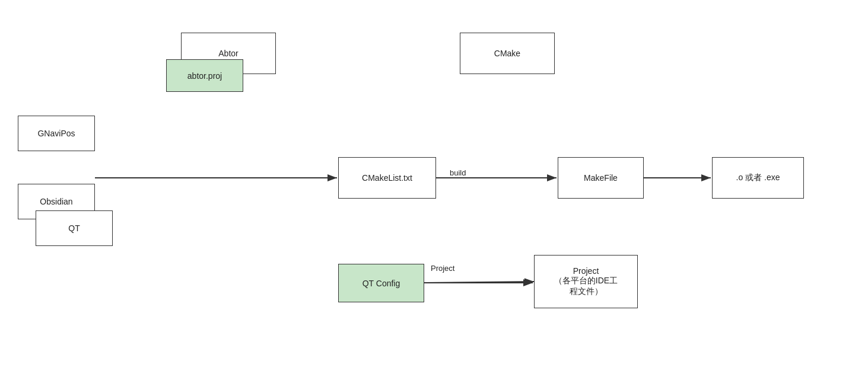 The image size is (868, 380). I want to click on abtor_proj-box: abtor.proj, so click(205, 76).